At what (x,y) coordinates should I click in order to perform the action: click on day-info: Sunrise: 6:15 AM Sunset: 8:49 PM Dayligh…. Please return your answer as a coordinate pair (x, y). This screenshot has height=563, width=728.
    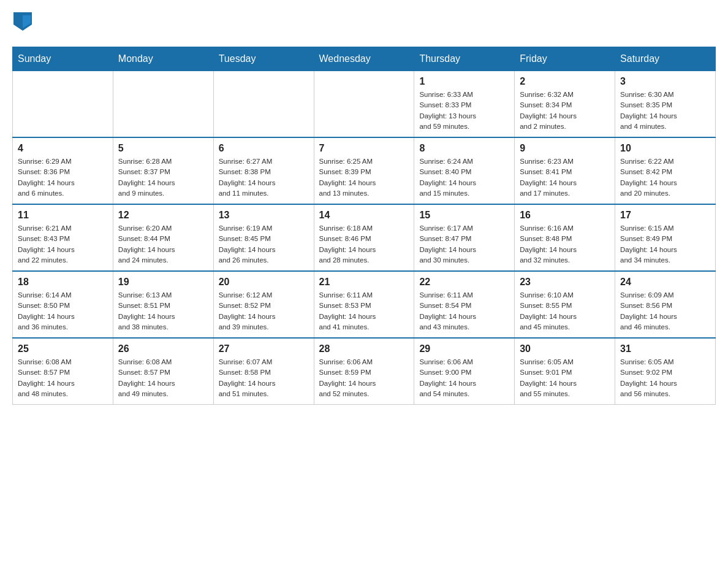
    Looking at the image, I should click on (665, 244).